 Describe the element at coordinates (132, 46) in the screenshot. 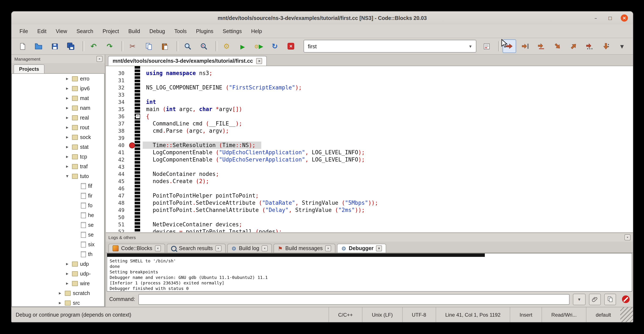

I see `cut-button` at that location.